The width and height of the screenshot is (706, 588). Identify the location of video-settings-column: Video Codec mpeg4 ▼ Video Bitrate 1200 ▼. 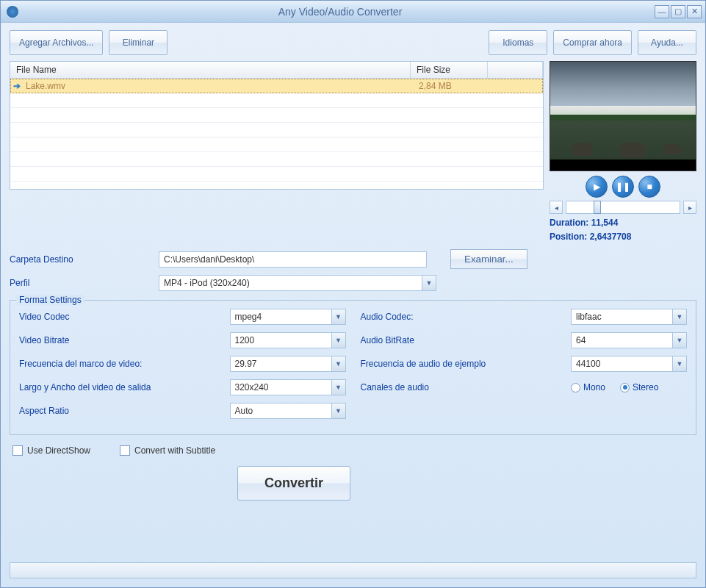
(182, 367).